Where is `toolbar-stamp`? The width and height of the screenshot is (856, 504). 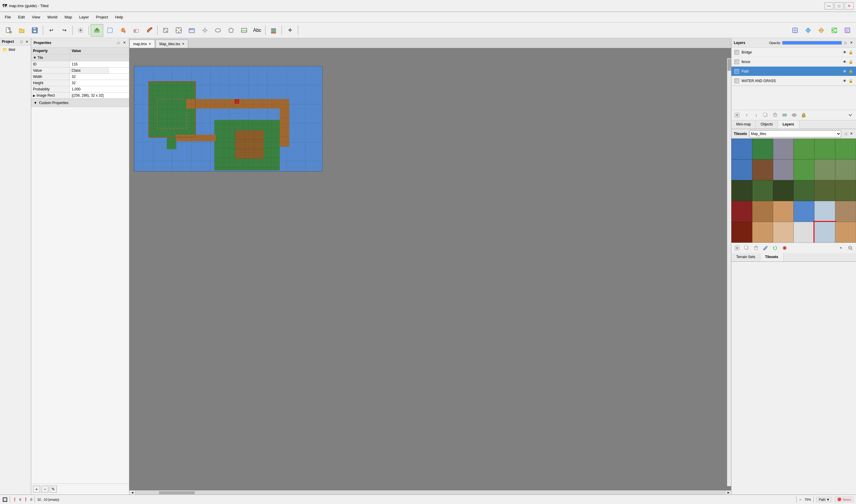
toolbar-stamp is located at coordinates (97, 31).